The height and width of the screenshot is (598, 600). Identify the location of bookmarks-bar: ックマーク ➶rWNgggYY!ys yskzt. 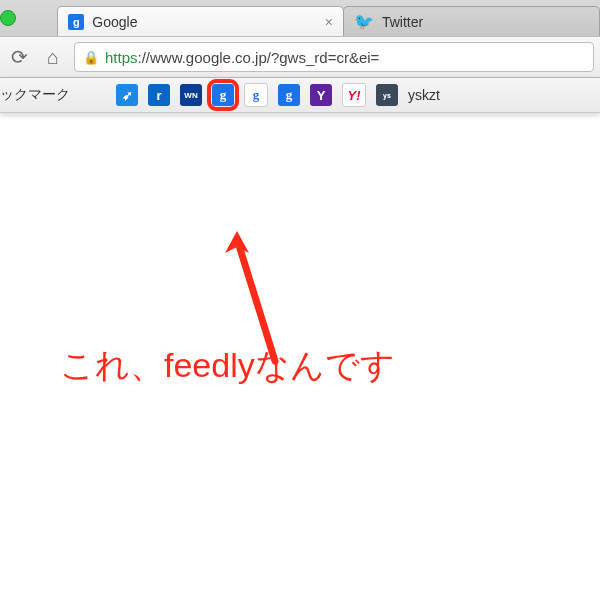
(300, 96).